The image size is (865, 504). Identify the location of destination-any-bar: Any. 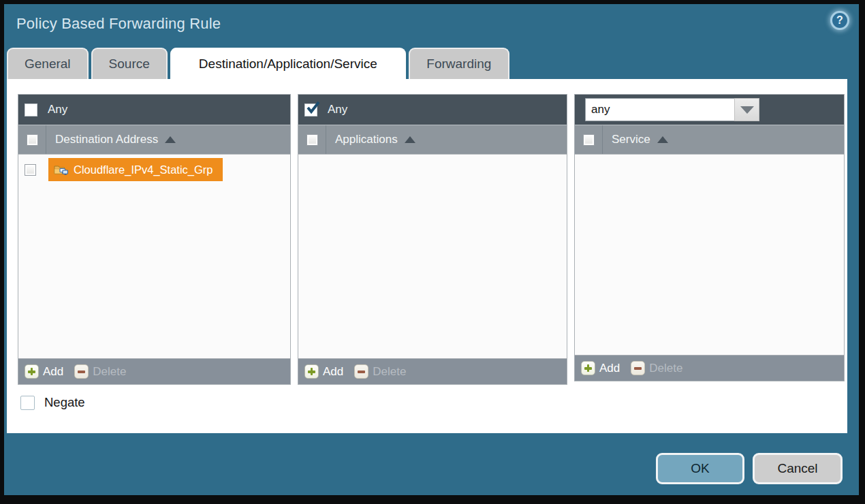
(154, 110).